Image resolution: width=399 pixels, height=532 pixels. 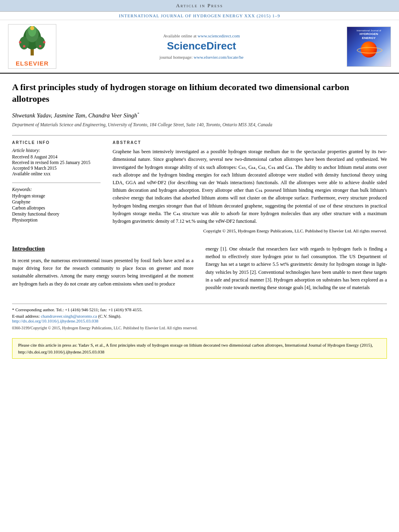 What do you see at coordinates (56, 187) in the screenshot?
I see `article-info-column: Article Info Article history: Received 8…` at bounding box center [56, 187].